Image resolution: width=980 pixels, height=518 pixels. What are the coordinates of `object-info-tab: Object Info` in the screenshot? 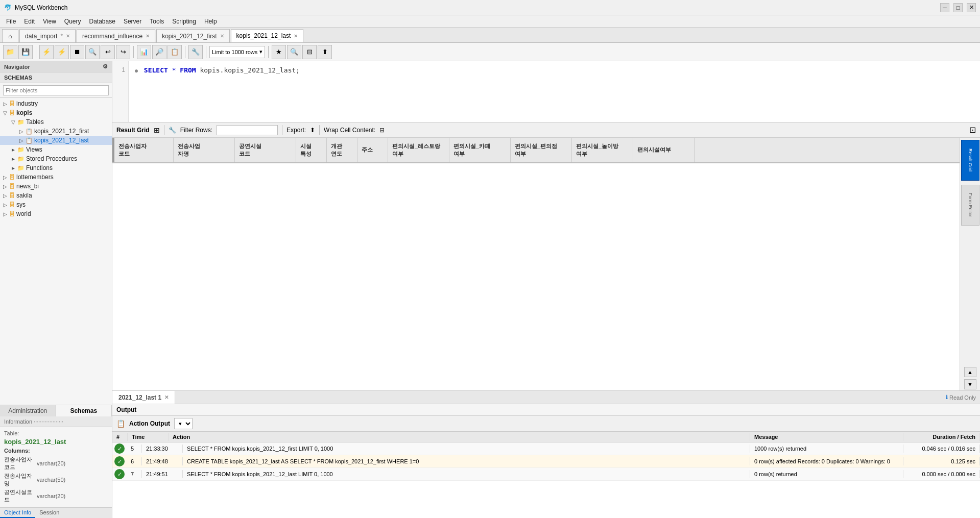 It's located at (17, 513).